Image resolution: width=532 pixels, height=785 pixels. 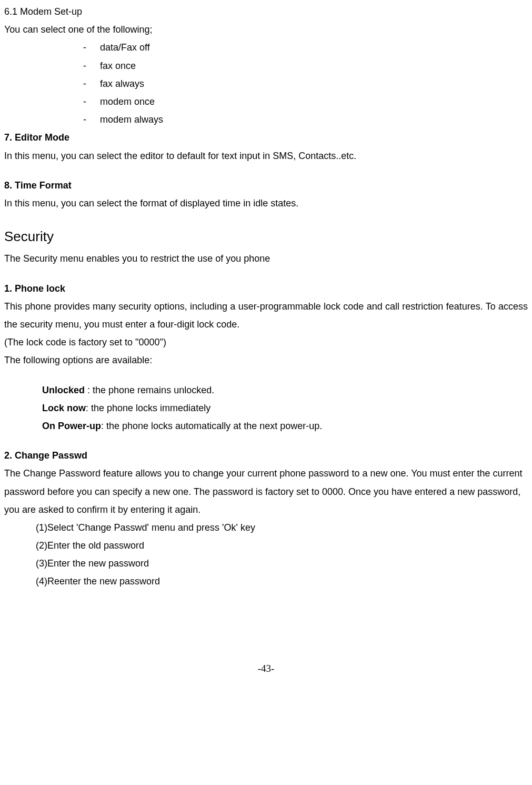 What do you see at coordinates (72, 426) in the screenshot?
I see `option-label: On Power-up` at bounding box center [72, 426].